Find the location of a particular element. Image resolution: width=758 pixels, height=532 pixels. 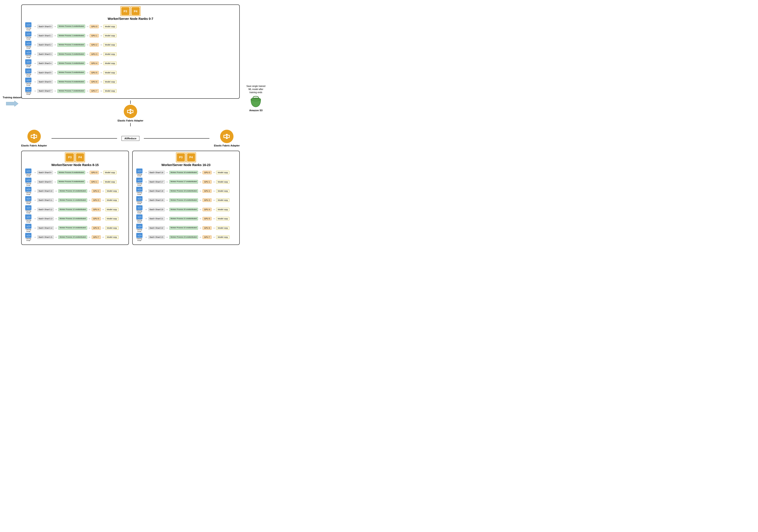

batch-shard-box-14: Batch Shard 14 is located at coordinates (46, 228).